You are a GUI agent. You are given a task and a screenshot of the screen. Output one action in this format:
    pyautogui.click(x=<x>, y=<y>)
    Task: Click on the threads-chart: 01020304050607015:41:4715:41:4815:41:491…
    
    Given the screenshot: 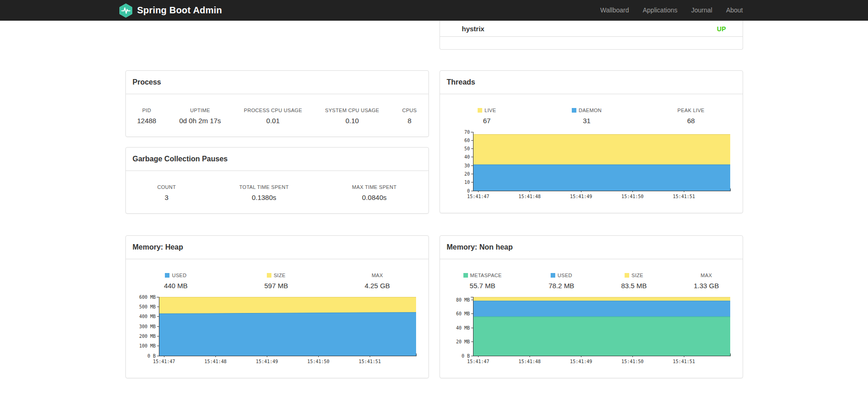 What is the action you would take?
    pyautogui.click(x=592, y=165)
    